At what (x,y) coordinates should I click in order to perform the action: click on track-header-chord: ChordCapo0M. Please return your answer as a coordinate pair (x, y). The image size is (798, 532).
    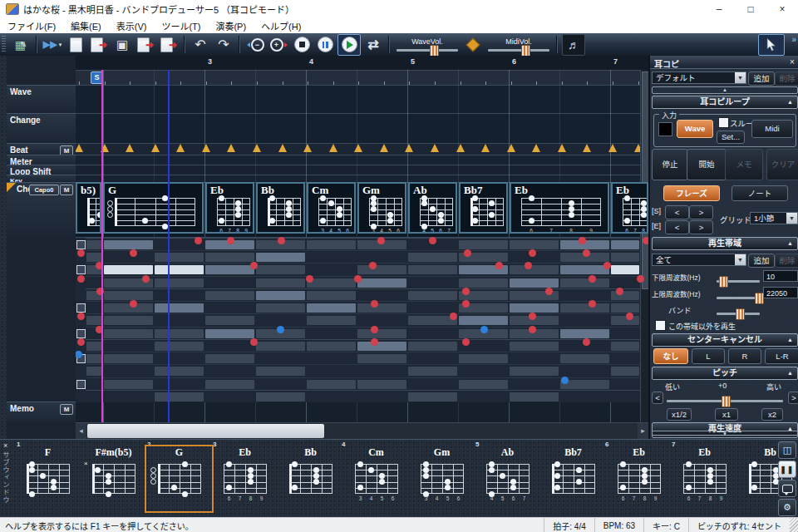
    Looking at the image, I should click on (42, 209).